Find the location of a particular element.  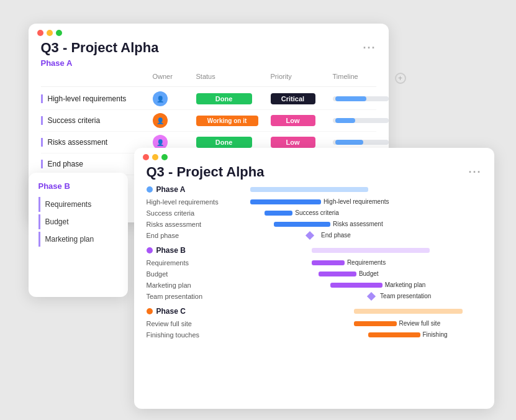

more-menu-button: ··· is located at coordinates (369, 48).